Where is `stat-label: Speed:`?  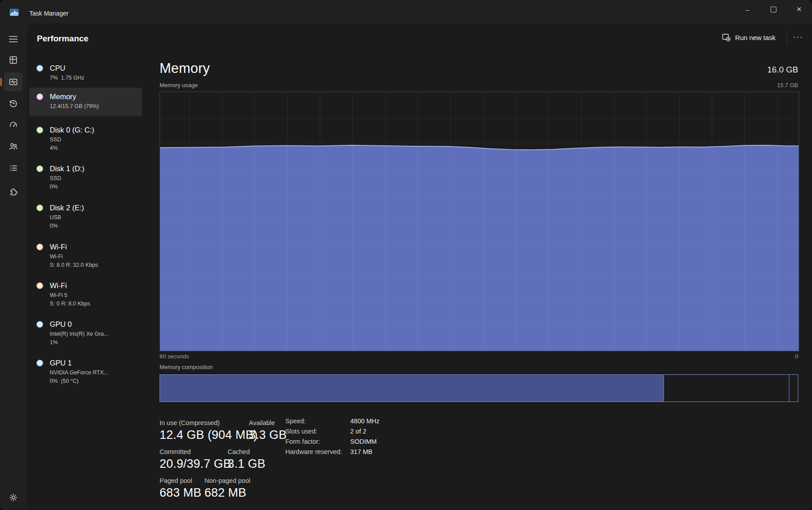 stat-label: Speed: is located at coordinates (316, 421).